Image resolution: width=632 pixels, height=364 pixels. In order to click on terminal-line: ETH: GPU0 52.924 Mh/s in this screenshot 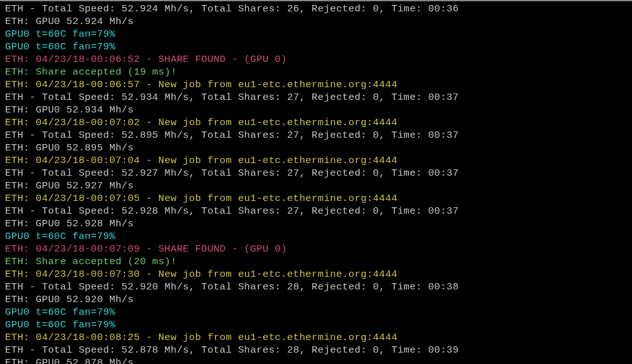, I will do `click(316, 21)`.